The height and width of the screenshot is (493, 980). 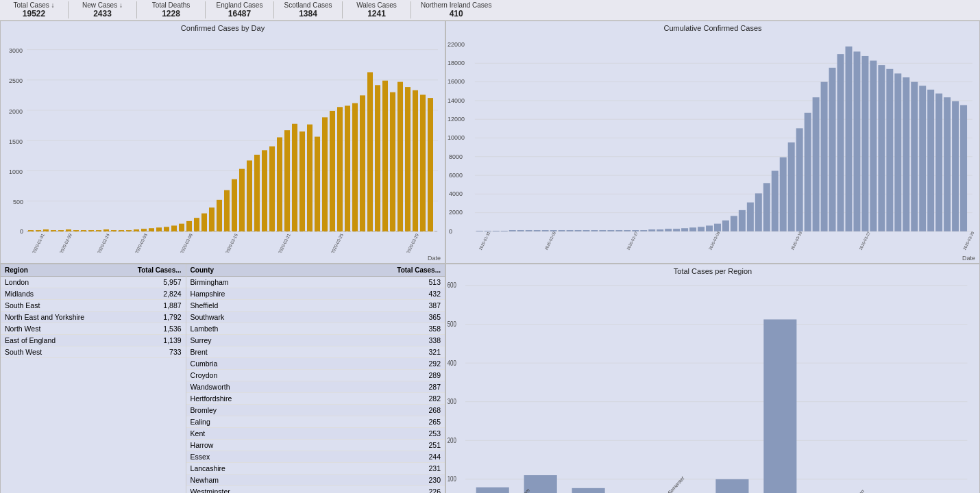 I want to click on svg-text: 18000, so click(x=456, y=63).